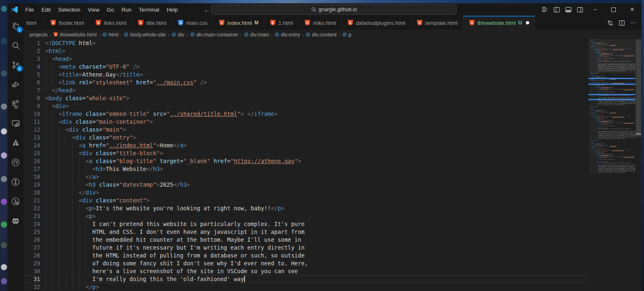  What do you see at coordinates (69, 10) in the screenshot?
I see `menu-selection: Selection` at bounding box center [69, 10].